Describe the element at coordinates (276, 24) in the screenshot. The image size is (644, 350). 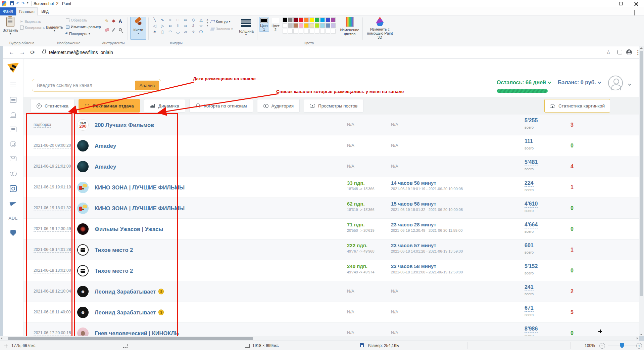
I see `color2-button: Цвет 2` at that location.